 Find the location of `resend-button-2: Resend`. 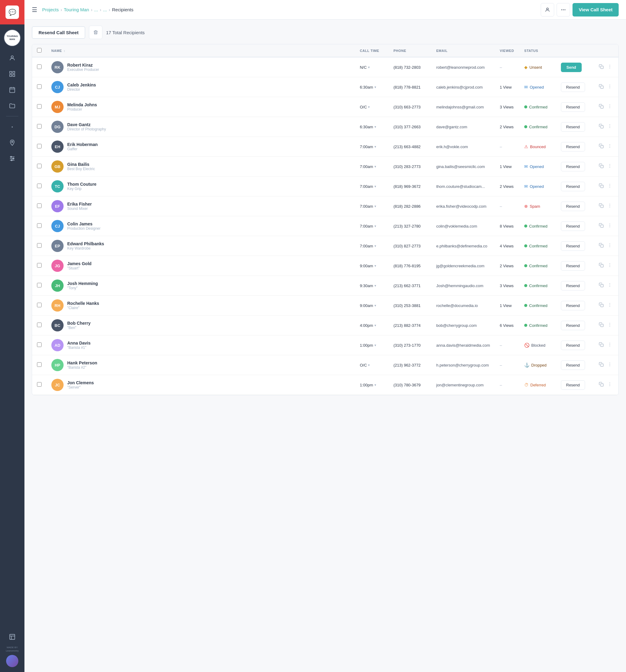

resend-button-2: Resend is located at coordinates (573, 87).